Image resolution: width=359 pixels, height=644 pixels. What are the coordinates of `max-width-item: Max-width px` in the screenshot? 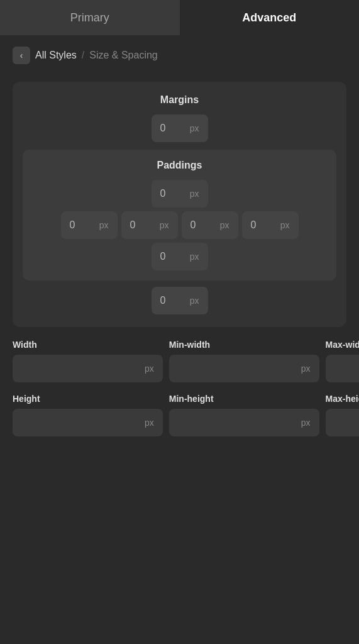 It's located at (342, 361).